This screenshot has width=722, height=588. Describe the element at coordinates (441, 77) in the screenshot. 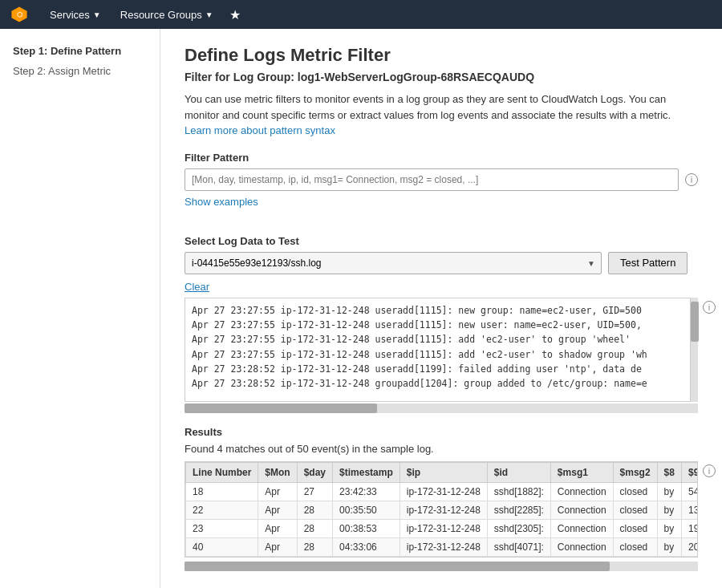

I see `log-group-title: Filter for Log Group: log1-WebServerLogG…` at that location.